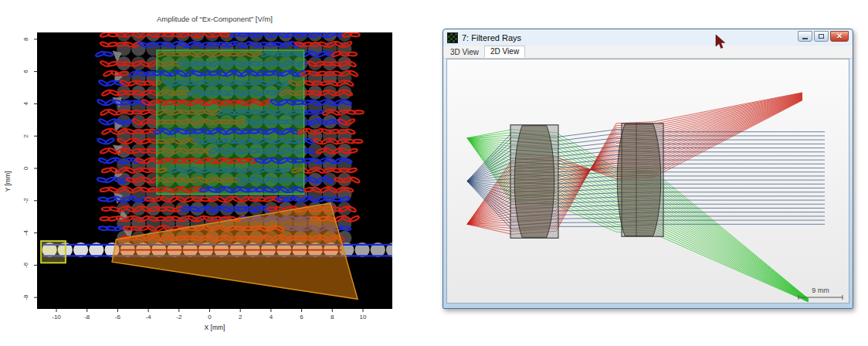 The width and height of the screenshot is (868, 346). What do you see at coordinates (215, 327) in the screenshot?
I see `x-axis-label: X [mm]` at bounding box center [215, 327].